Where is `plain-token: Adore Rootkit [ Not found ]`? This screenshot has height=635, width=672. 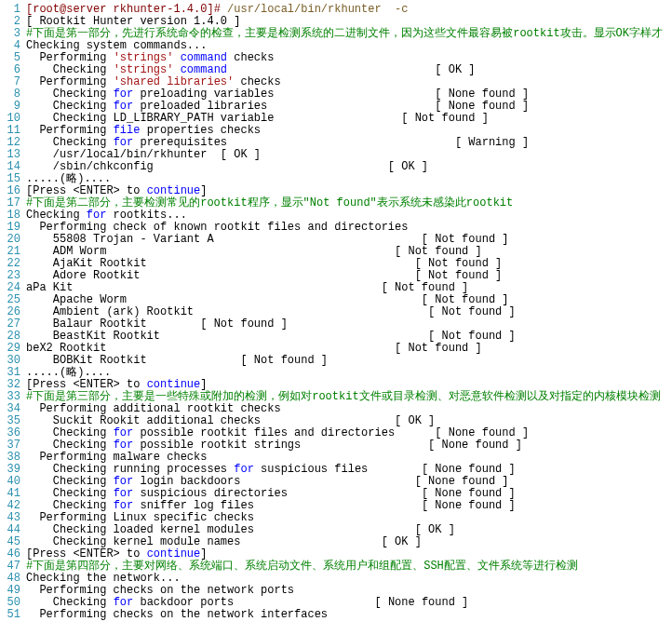
plain-token: Adore Rootkit [ Not found ] is located at coordinates (264, 276).